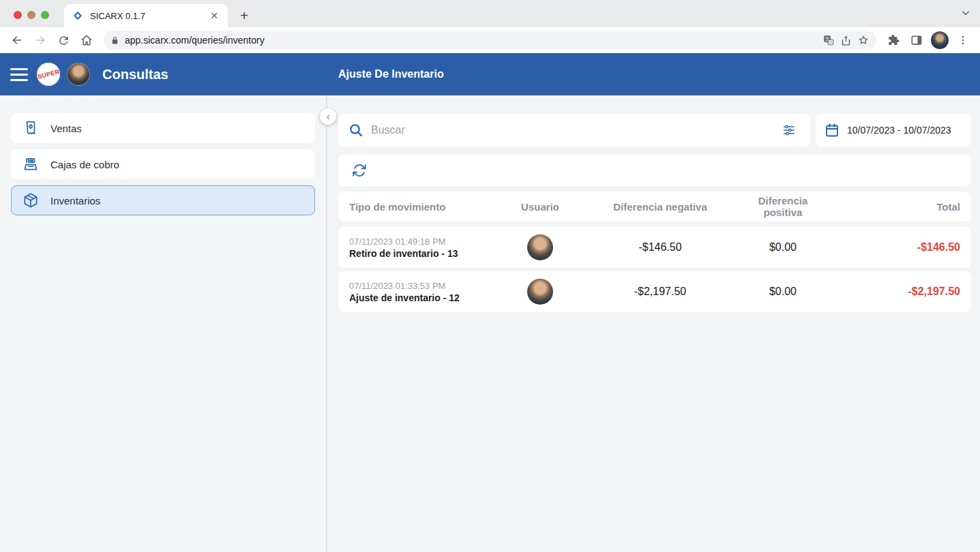 This screenshot has height=552, width=980. What do you see at coordinates (471, 40) in the screenshot?
I see `url-text: app.sicarx.com/queries/inventory` at bounding box center [471, 40].